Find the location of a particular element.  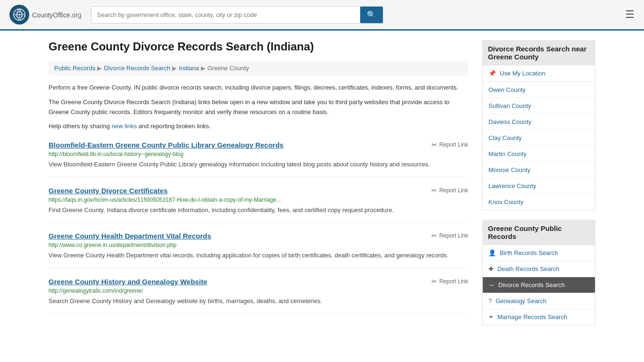

site-logo: CountyOffice.org is located at coordinates (45, 15).